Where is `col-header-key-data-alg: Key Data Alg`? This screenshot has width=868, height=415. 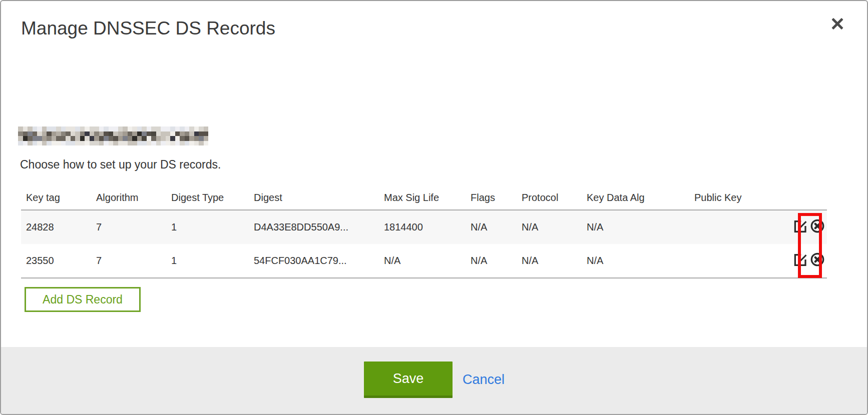 col-header-key-data-alg: Key Data Alg is located at coordinates (636, 200).